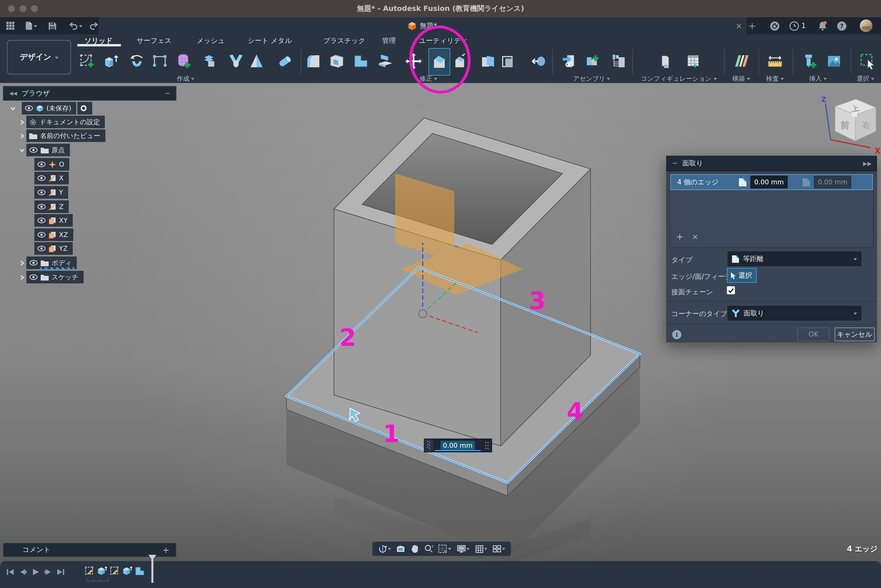  I want to click on dialog-collapse-icon: −, so click(675, 163).